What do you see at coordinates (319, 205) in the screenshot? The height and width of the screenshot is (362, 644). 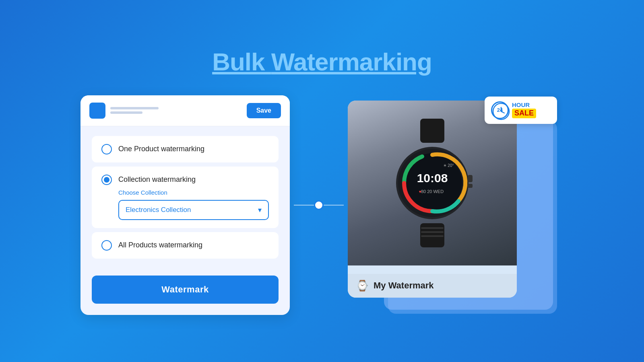 I see `connector` at bounding box center [319, 205].